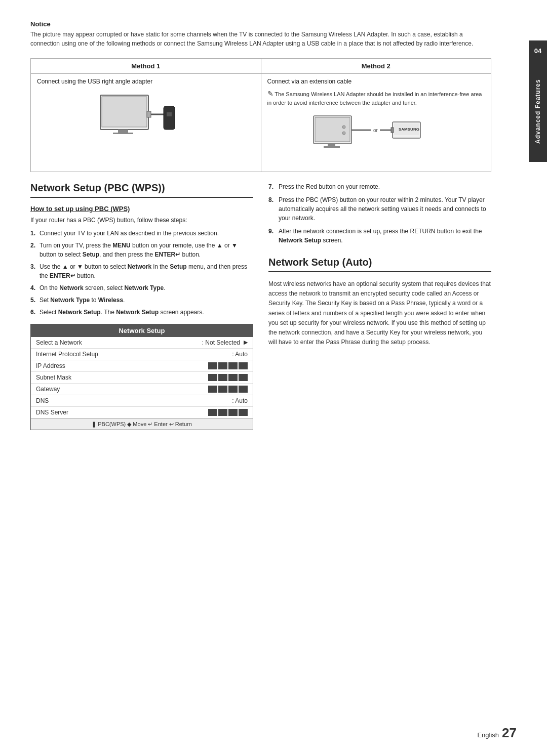 Image resolution: width=547 pixels, height=756 pixels. Describe the element at coordinates (488, 735) in the screenshot. I see `footer-language: English` at that location.